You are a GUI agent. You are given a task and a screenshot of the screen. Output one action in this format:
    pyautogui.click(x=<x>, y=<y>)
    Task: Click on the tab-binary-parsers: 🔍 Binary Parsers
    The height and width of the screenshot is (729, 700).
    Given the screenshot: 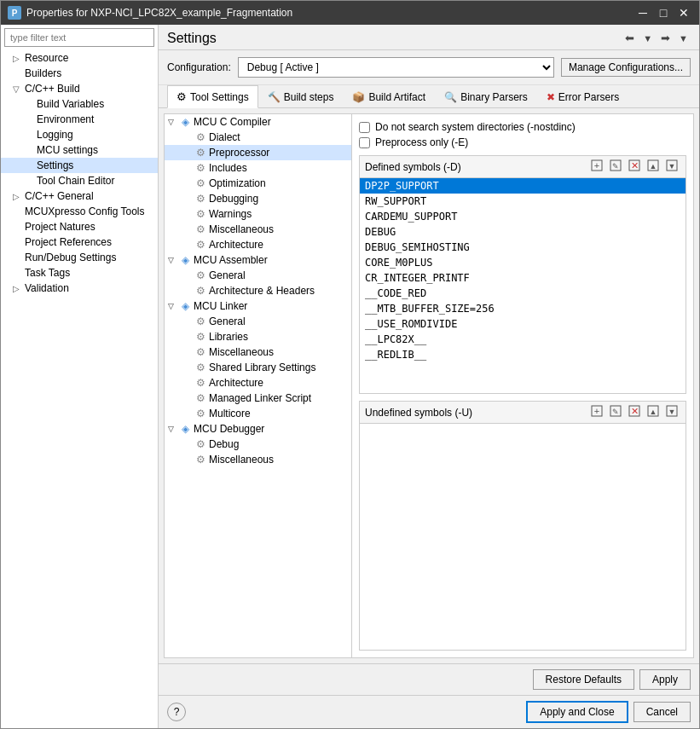 What is the action you would take?
    pyautogui.click(x=486, y=97)
    